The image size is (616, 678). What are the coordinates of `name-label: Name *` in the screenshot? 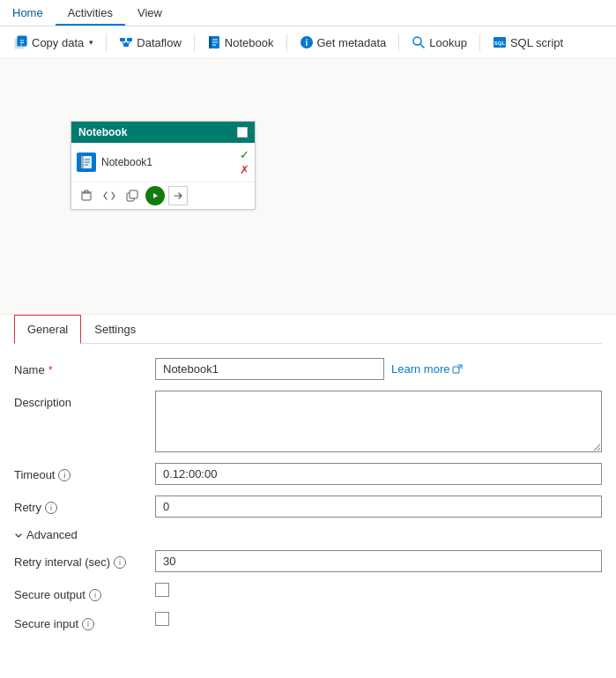 It's located at (85, 367).